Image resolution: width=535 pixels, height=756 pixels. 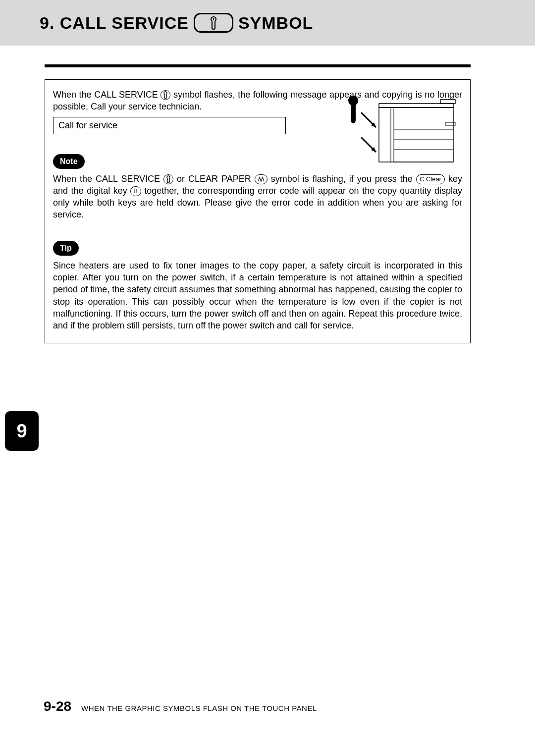 I want to click on page-title: 9. CALL SERVICE SYMBOL, so click(x=176, y=23).